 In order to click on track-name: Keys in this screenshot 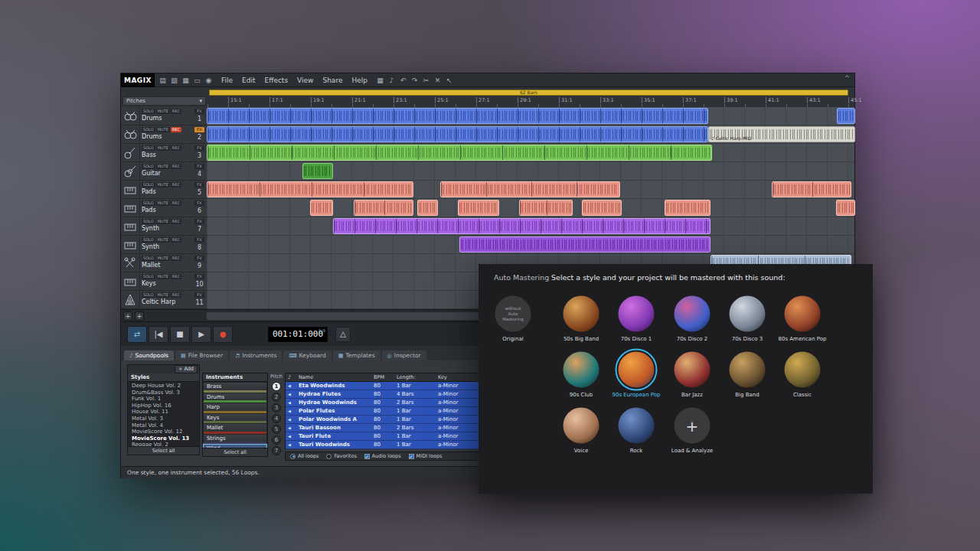, I will do `click(167, 284)`.